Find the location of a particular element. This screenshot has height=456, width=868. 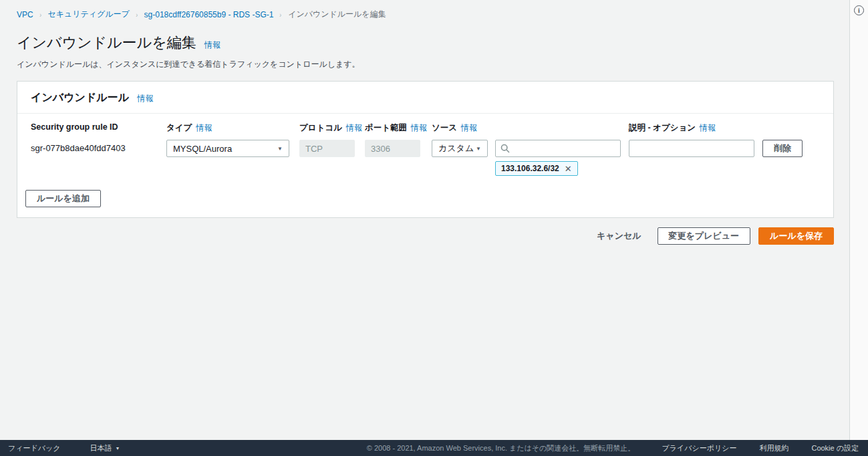

column-label: Security group rule ID is located at coordinates (75, 127).